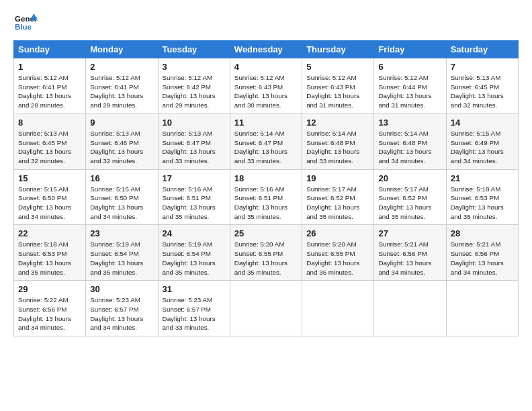 The height and width of the screenshot is (411, 532). What do you see at coordinates (50, 67) in the screenshot?
I see `day-number: 1` at bounding box center [50, 67].